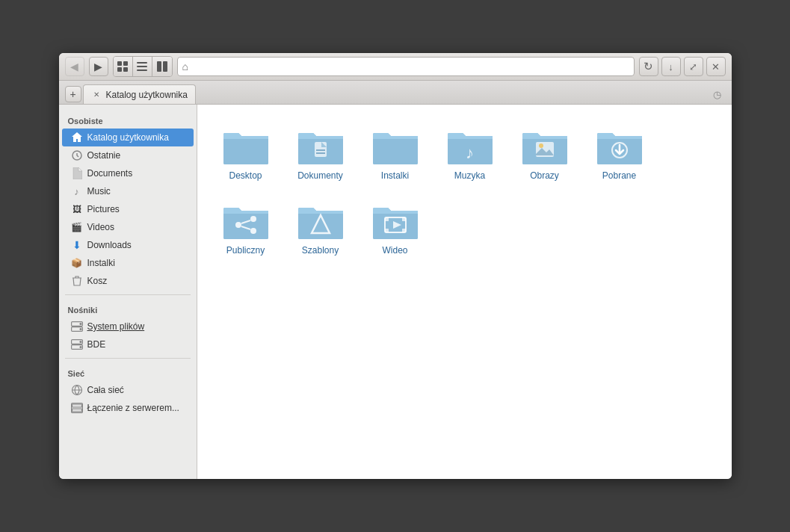 This screenshot has width=790, height=532. What do you see at coordinates (128, 227) in the screenshot?
I see `sidebar-item-videos: 🎬 Videos` at bounding box center [128, 227].